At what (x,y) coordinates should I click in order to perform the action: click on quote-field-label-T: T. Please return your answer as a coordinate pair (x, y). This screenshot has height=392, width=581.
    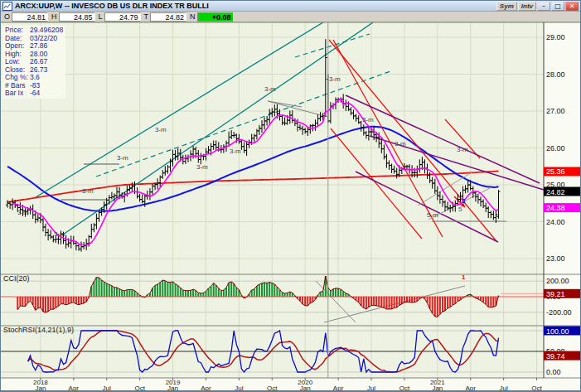
    Looking at the image, I should click on (146, 17).